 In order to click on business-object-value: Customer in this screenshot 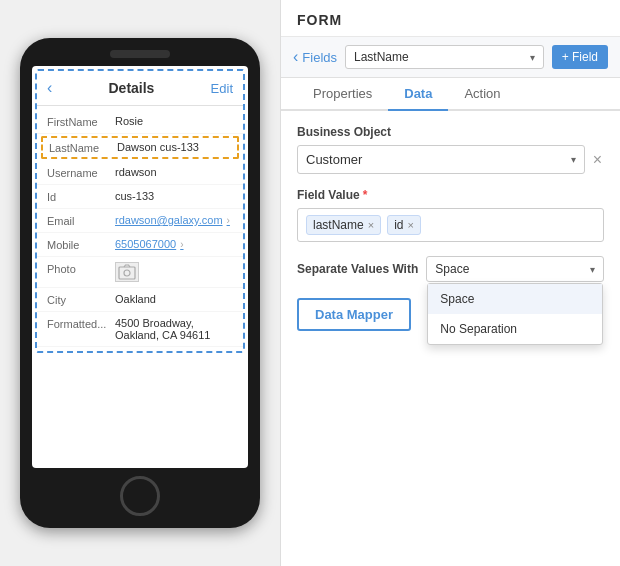, I will do `click(334, 160)`.